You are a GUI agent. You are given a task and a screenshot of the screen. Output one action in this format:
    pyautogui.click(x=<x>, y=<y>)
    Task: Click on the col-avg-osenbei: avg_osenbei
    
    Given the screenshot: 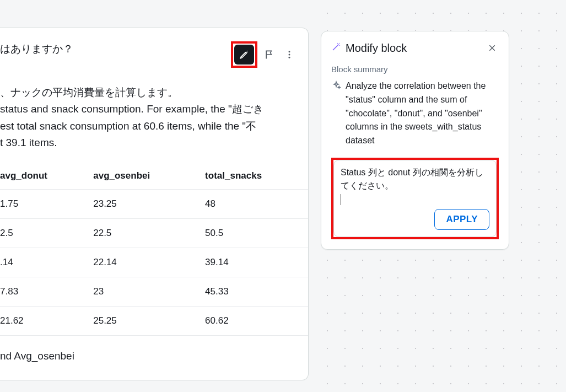 What is the action you would take?
    pyautogui.click(x=140, y=176)
    